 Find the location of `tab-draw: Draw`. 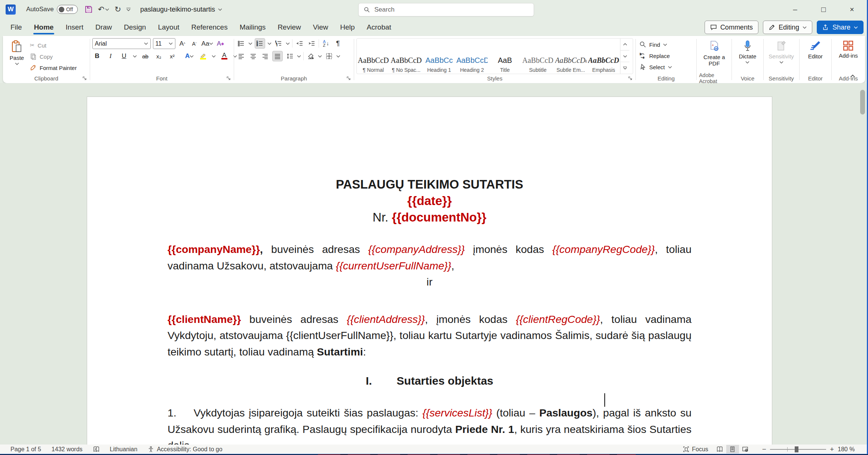

tab-draw: Draw is located at coordinates (104, 27).